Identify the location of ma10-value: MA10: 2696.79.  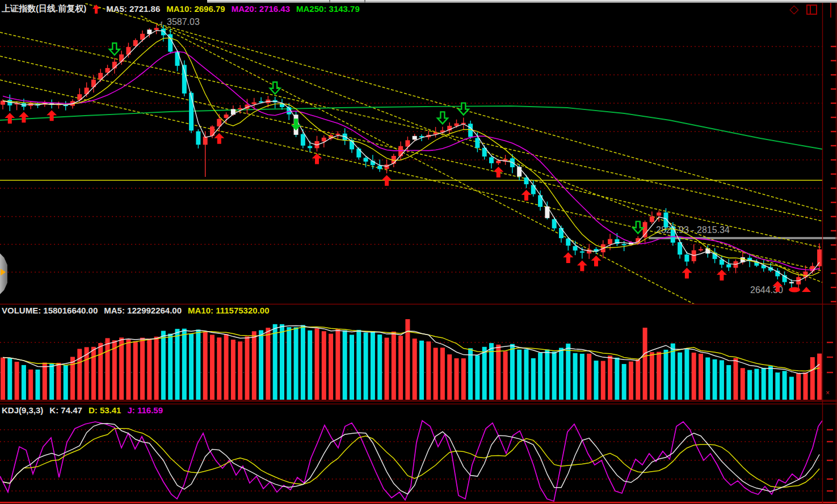
(195, 9).